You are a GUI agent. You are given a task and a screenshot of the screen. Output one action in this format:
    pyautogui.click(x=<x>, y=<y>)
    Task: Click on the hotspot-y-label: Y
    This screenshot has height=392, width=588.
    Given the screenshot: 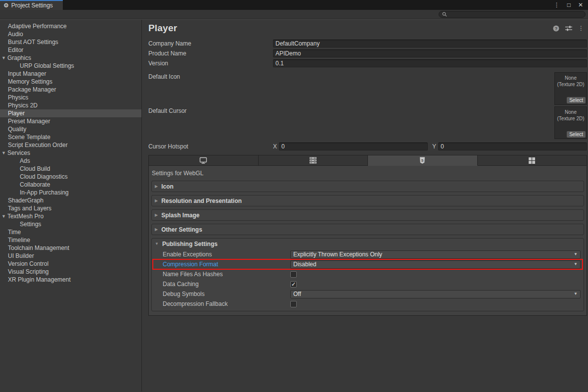 What is the action you would take?
    pyautogui.click(x=434, y=147)
    